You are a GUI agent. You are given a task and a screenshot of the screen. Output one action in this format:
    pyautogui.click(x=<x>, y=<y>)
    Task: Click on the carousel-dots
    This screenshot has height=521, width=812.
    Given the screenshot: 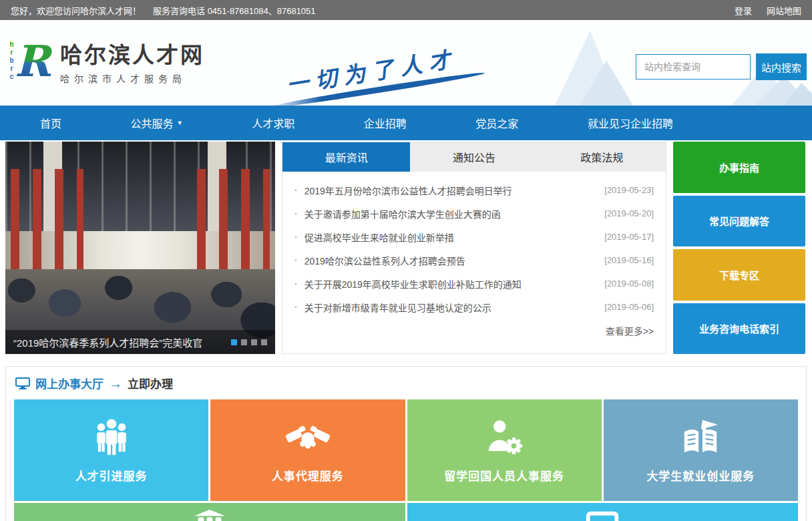 What is the action you would take?
    pyautogui.click(x=249, y=342)
    